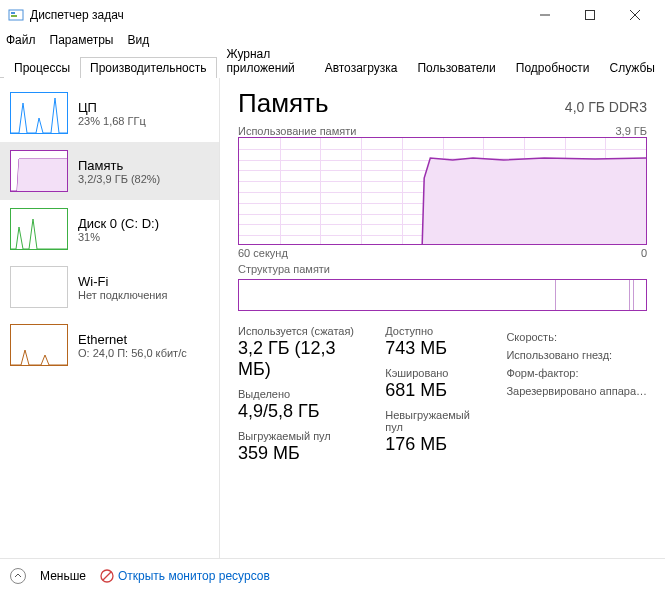 The width and height of the screenshot is (665, 592). What do you see at coordinates (132, 353) in the screenshot?
I see `sidebar-eth-sub: О: 24,0 П: 56,0 кбит/с` at bounding box center [132, 353].